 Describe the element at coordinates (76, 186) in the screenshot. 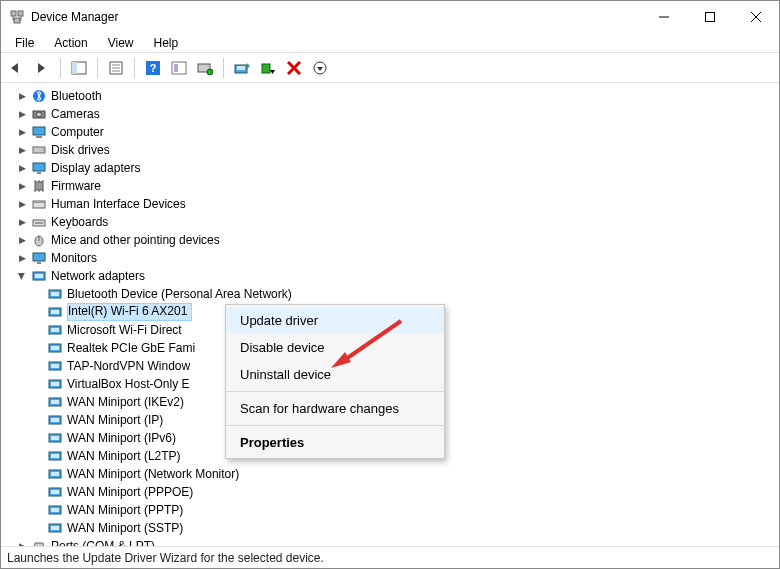

I see `tree-label: Firmware` at that location.